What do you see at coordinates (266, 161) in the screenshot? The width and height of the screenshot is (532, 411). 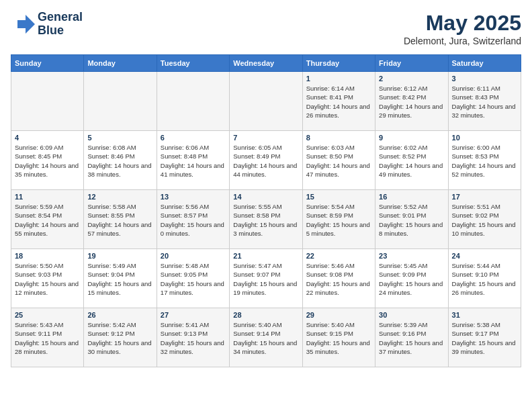 I see `calendar-cell: 7Sunrise: 6:05 AM Sunset: 8:49 PM Daylig…` at bounding box center [266, 161].